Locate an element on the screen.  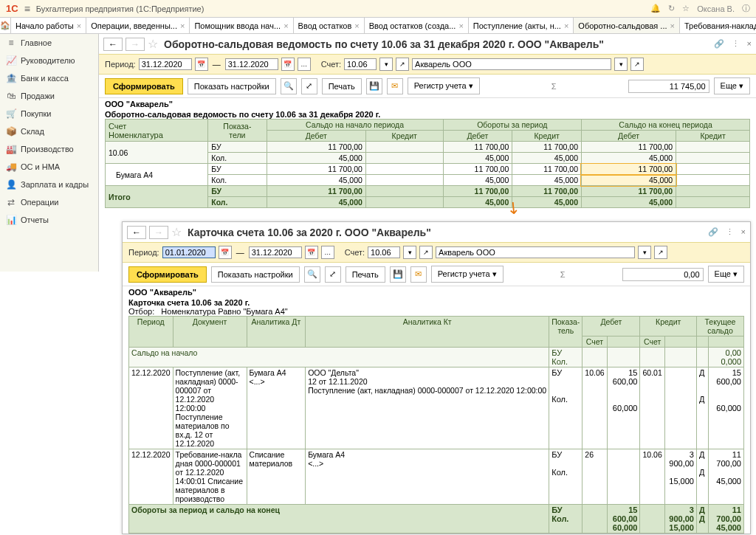
truck-icon: 🚚 is located at coordinates (11, 167).